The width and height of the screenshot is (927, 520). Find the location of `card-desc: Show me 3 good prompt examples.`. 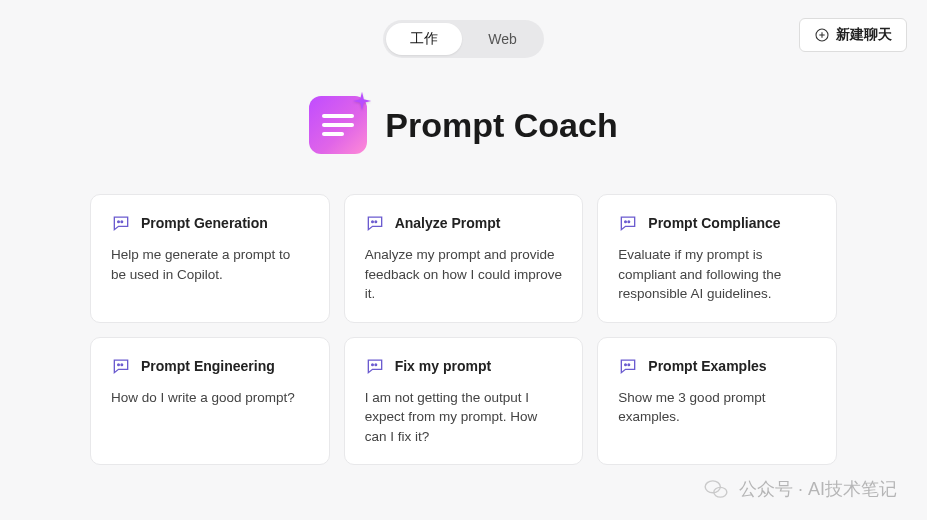

card-desc: Show me 3 good prompt examples. is located at coordinates (717, 408).